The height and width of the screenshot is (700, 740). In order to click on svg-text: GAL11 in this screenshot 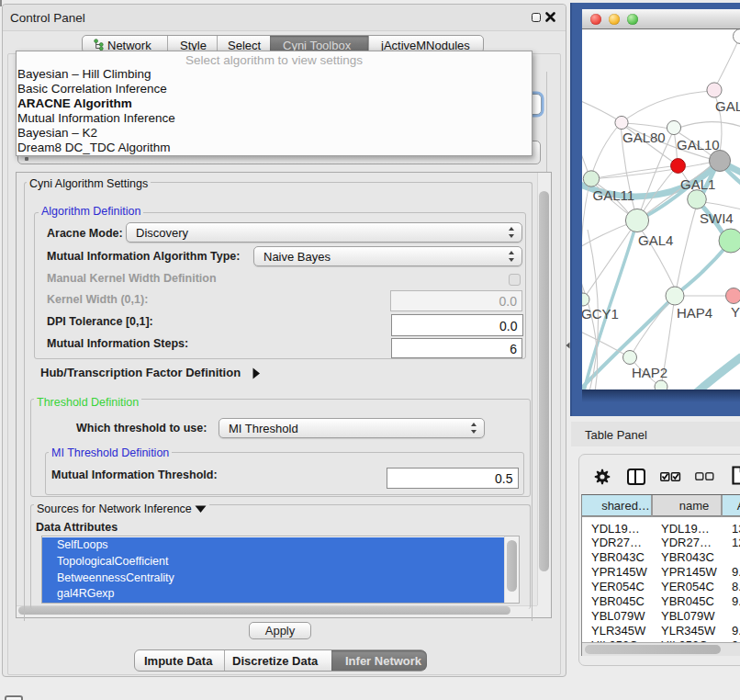, I will do `click(614, 195)`.